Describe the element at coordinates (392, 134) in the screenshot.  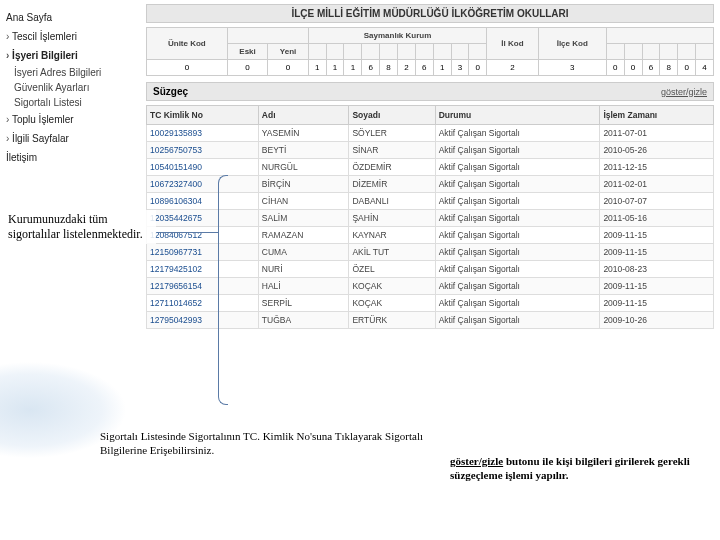
I see `cell: SÖYLER` at that location.